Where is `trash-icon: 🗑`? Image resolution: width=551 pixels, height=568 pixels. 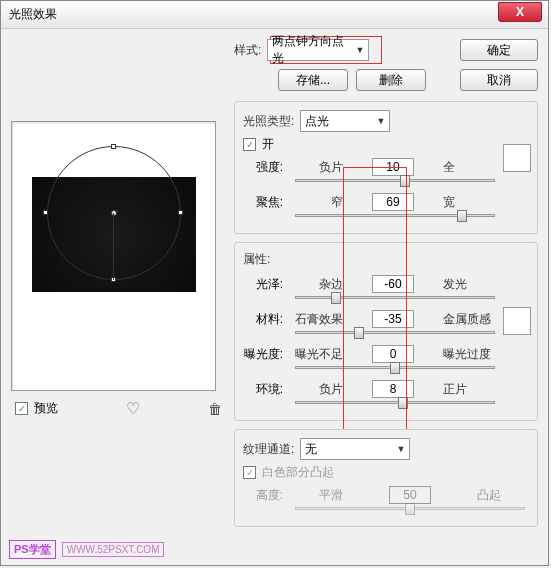 trash-icon: 🗑 is located at coordinates (215, 409).